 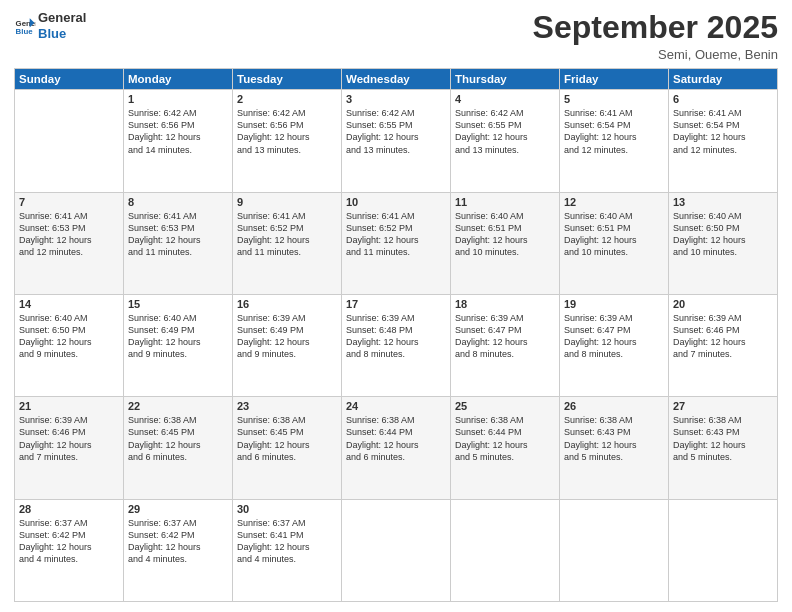 What do you see at coordinates (287, 99) in the screenshot?
I see `day-number: 2` at bounding box center [287, 99].